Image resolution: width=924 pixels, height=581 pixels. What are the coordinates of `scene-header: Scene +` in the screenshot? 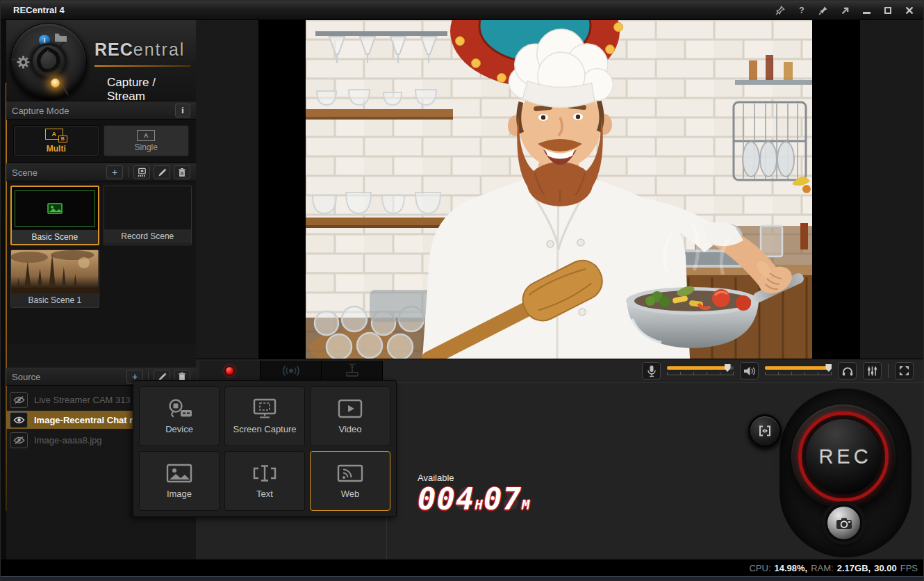 It's located at (101, 172).